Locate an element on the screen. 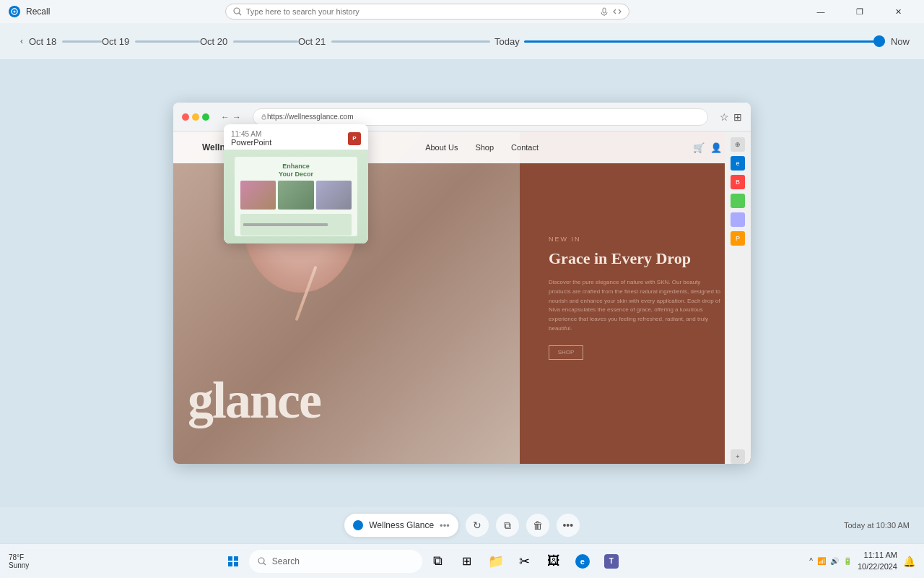 The height and width of the screenshot is (578, 924). title-bar-controls: — ❐ ✕ is located at coordinates (860, 12).